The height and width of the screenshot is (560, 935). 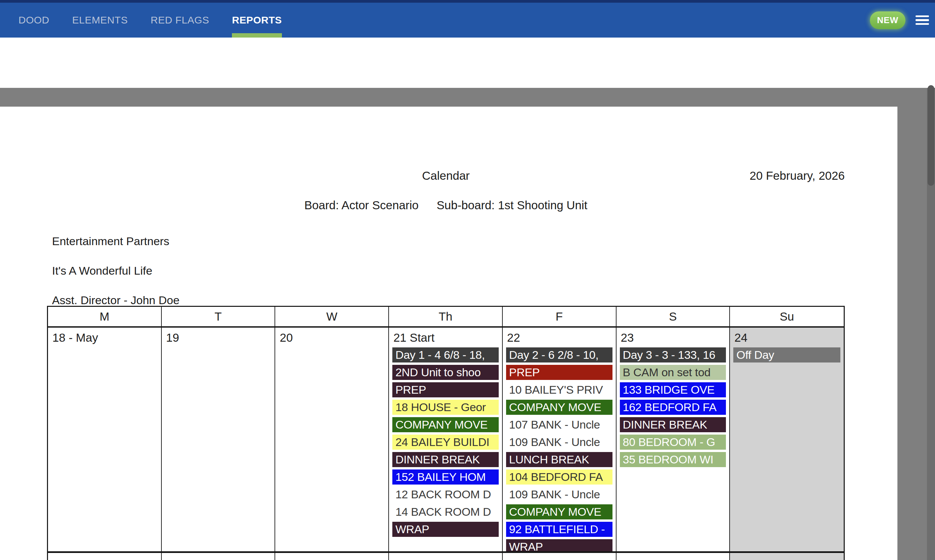 What do you see at coordinates (787, 337) in the screenshot?
I see `day-number-label: 24` at bounding box center [787, 337].